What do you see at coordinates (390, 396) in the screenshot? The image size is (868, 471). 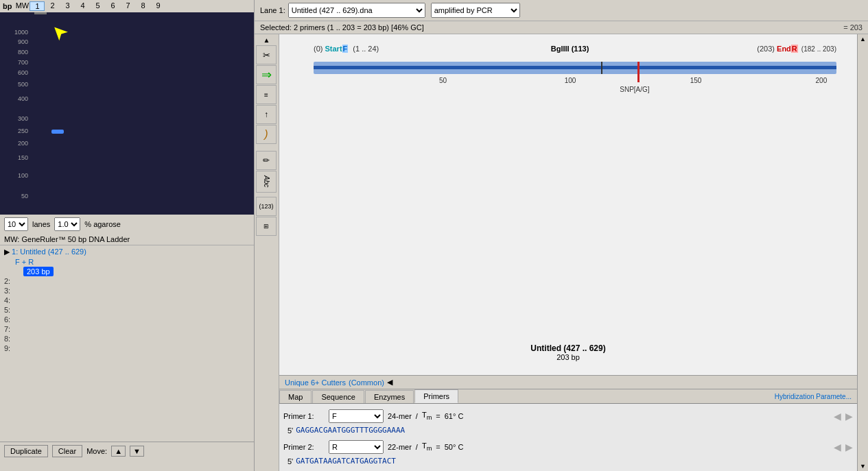 I see `tab-enzymes: Enzymes` at bounding box center [390, 396].